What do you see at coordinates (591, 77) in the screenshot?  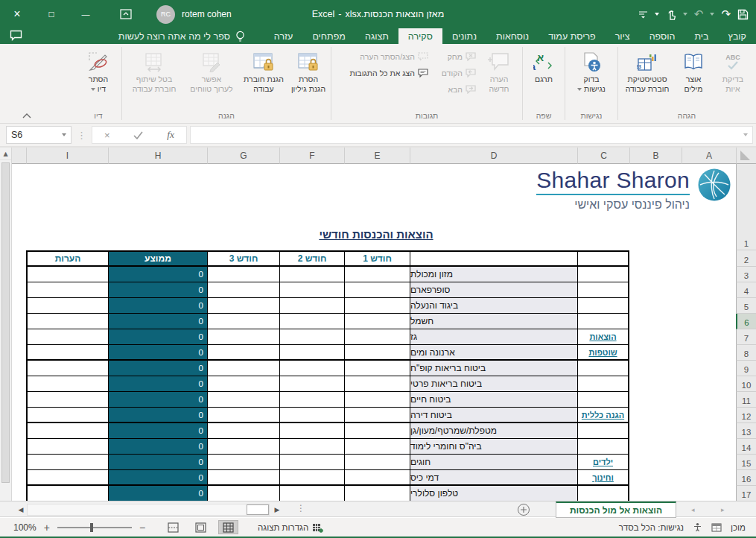 I see `check-accessibility-button: בדוקנגישות` at bounding box center [591, 77].